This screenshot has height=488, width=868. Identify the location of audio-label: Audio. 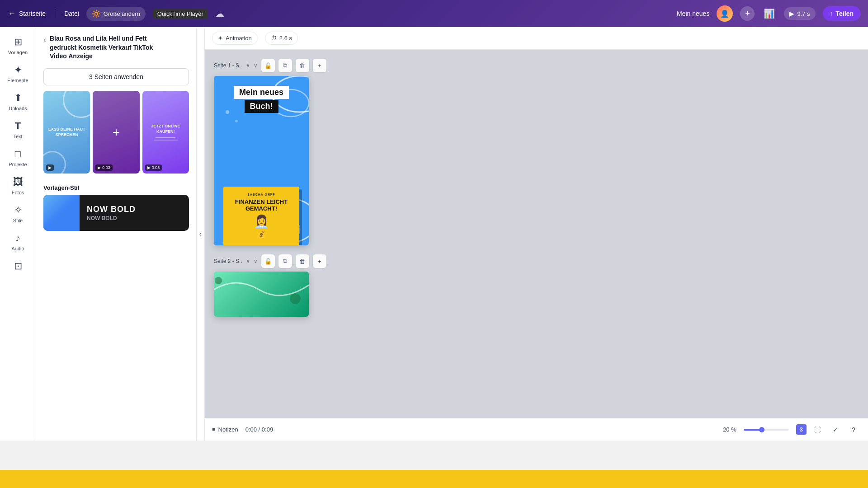
(18, 249).